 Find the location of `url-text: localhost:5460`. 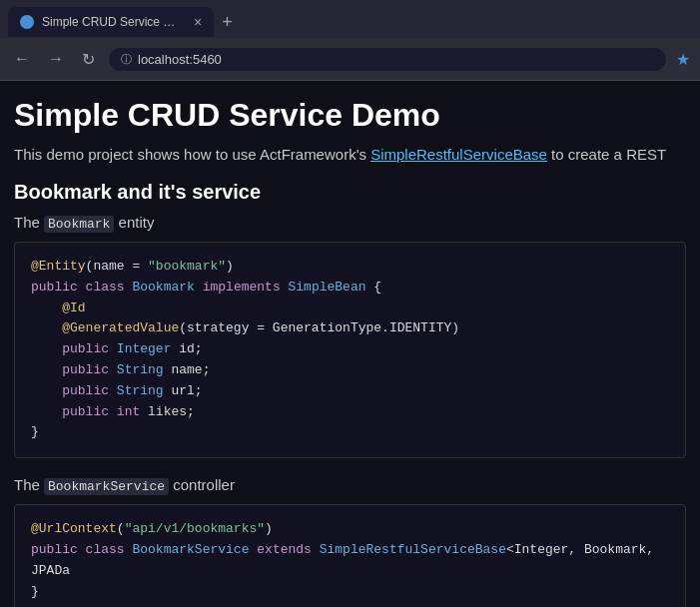

url-text: localhost:5460 is located at coordinates (180, 60).